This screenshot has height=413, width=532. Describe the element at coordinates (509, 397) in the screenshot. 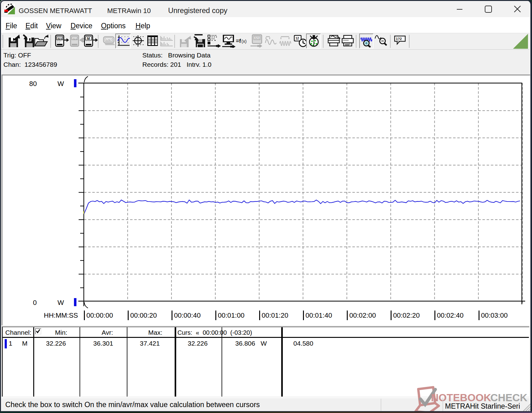

I see `svg-text: CHECK` at that location.